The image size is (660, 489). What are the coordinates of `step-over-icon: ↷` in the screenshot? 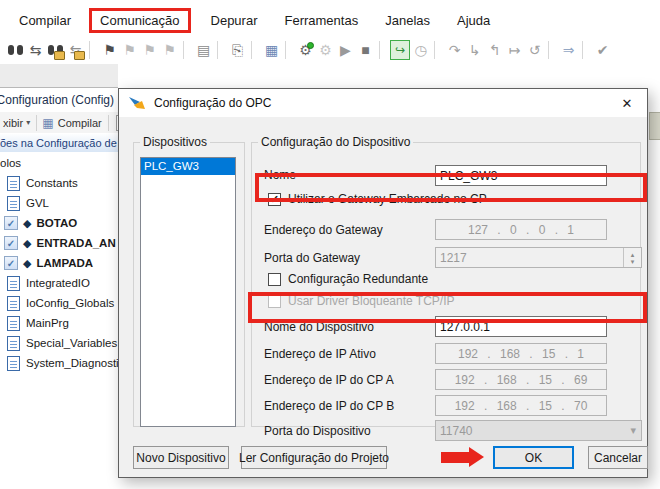 It's located at (454, 50).